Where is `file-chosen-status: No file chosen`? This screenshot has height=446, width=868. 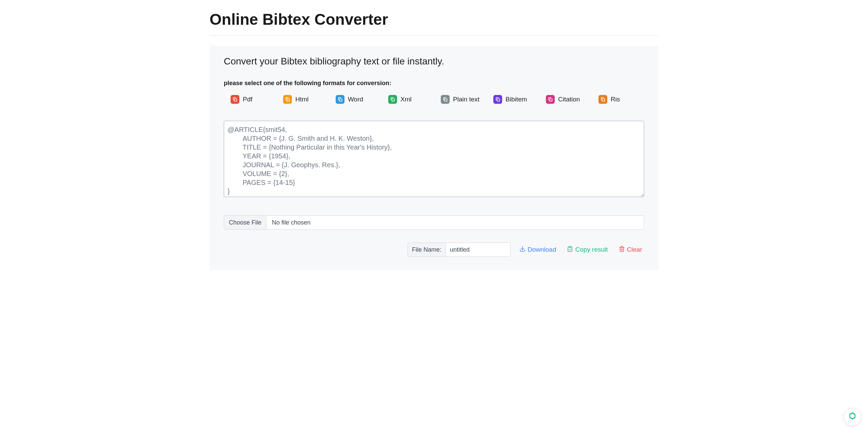 file-chosen-status: No file chosen is located at coordinates (291, 222).